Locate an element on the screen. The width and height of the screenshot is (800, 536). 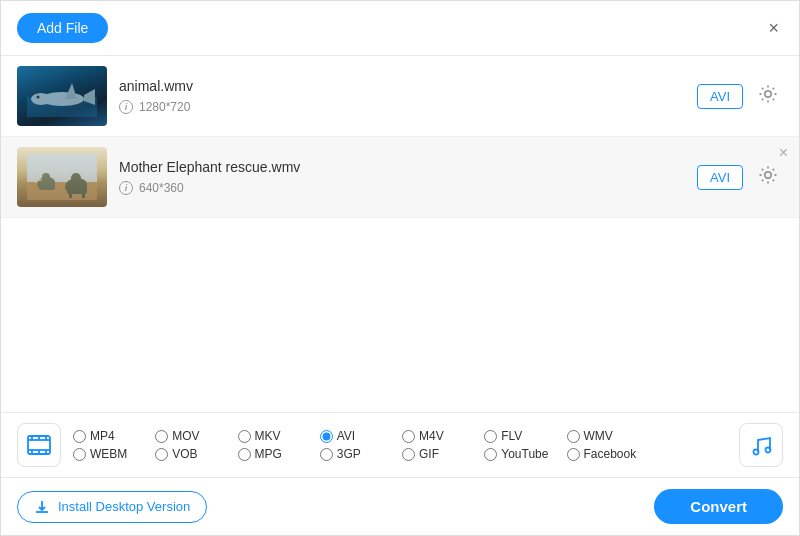
file-name-2: Mother Elephant rescue.wmv is located at coordinates (402, 167).